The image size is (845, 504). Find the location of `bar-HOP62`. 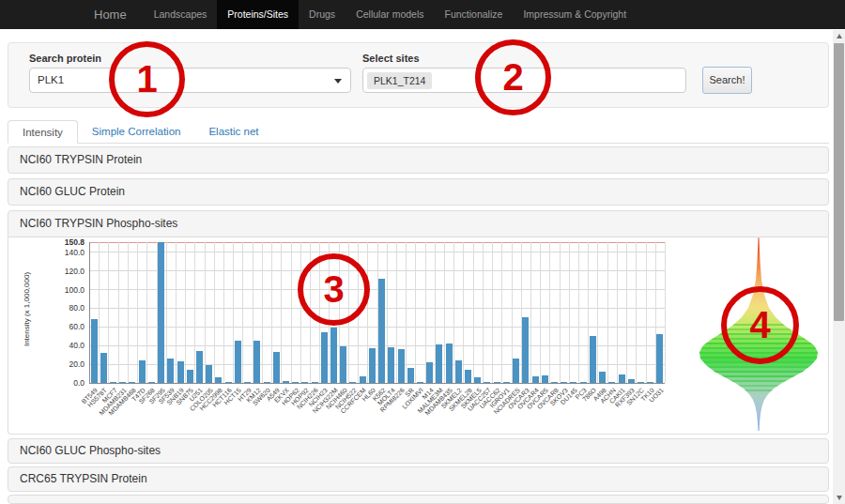

bar-HOP62 is located at coordinates (295, 383).